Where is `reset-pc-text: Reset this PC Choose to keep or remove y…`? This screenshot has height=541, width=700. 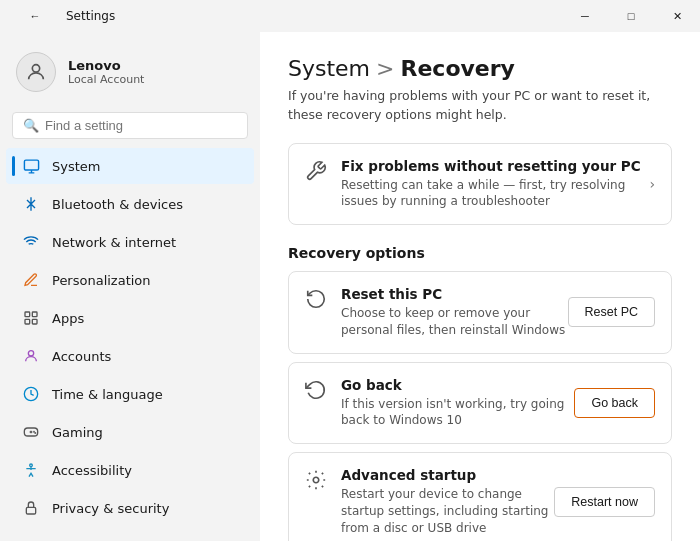
reset-pc-text: Reset this PC Choose to keep or remove y… is located at coordinates (454, 312).